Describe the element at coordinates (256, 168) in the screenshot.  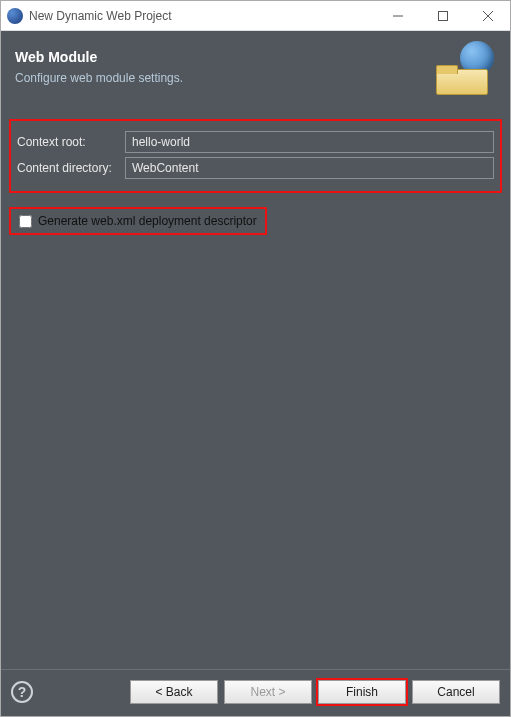
I see `content-directory-row: Content directory:` at that location.